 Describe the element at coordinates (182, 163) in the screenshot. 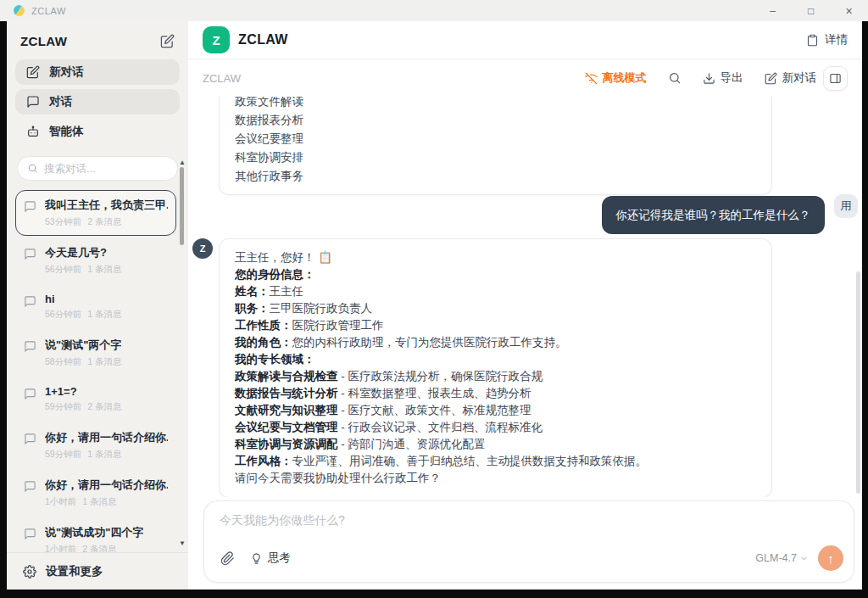

I see `scroll-up-icon: ▲` at that location.